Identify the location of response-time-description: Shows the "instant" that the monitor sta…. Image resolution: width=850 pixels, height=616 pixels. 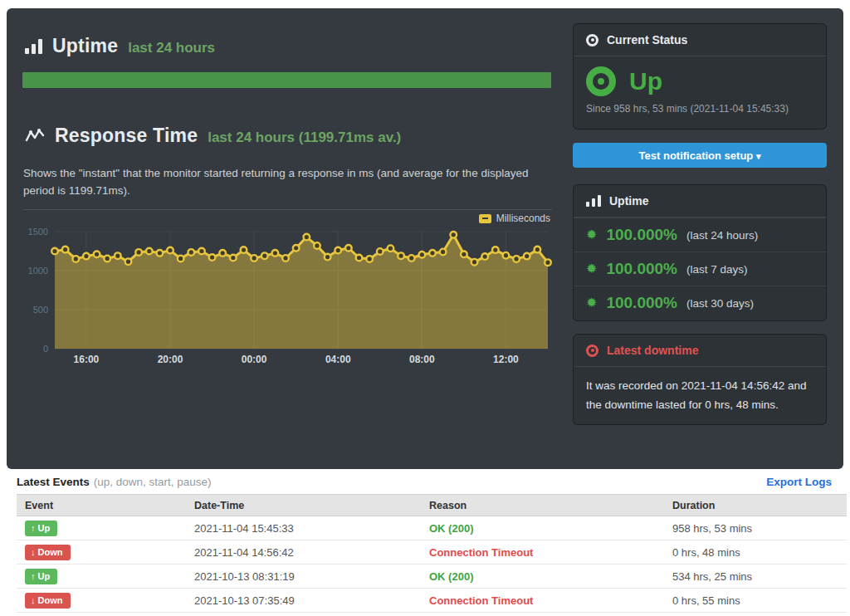
(291, 182).